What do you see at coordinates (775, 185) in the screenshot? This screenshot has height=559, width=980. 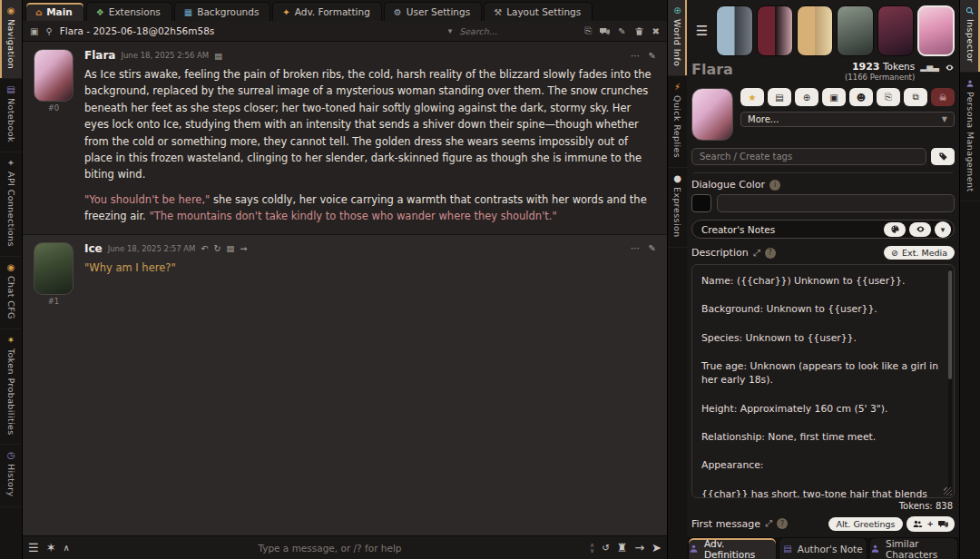 I see `info-icon: i` at bounding box center [775, 185].